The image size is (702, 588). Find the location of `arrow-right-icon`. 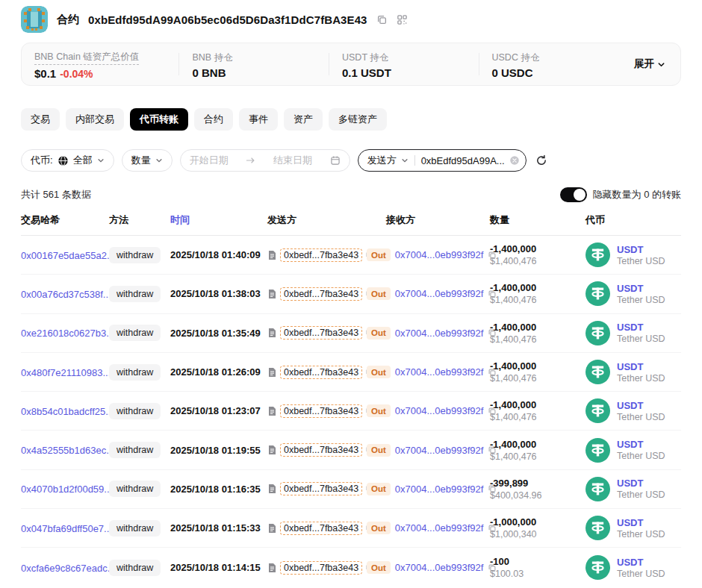

arrow-right-icon is located at coordinates (251, 160).